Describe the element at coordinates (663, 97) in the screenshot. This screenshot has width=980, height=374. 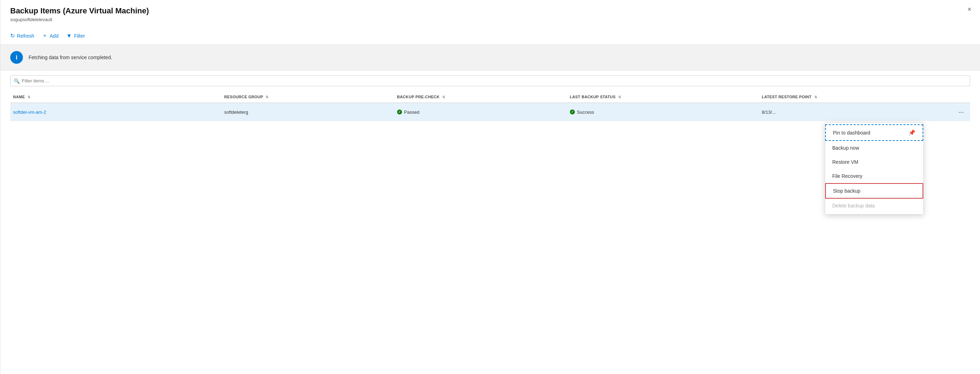
I see `col-header-status: LAST BACKUP STATUS ⇅` at that location.